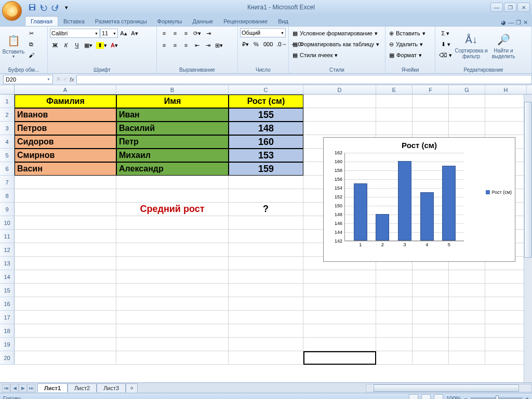 Image resolution: width=532 pixels, height=399 pixels. I want to click on embedded-chart: Рост (см) 142144146148150152154156158160…, so click(419, 200).